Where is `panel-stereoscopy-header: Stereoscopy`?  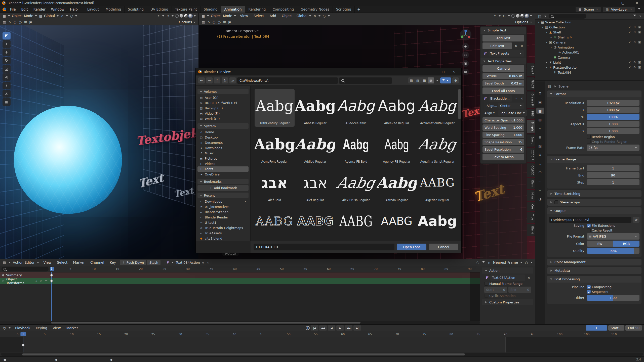 panel-stereoscopy-header: Stereoscopy is located at coordinates (594, 202).